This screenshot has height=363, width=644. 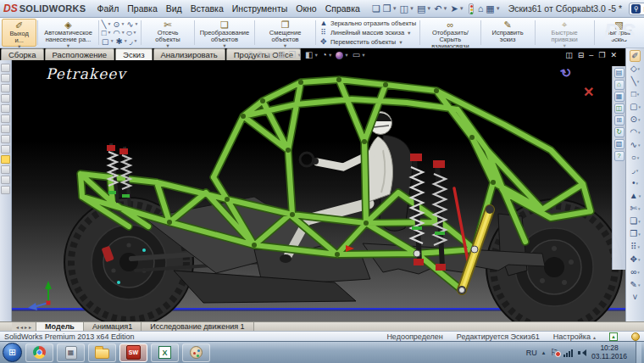 What do you see at coordinates (636, 170) in the screenshot?
I see `fillet-tool: ◞▾` at bounding box center [636, 170].